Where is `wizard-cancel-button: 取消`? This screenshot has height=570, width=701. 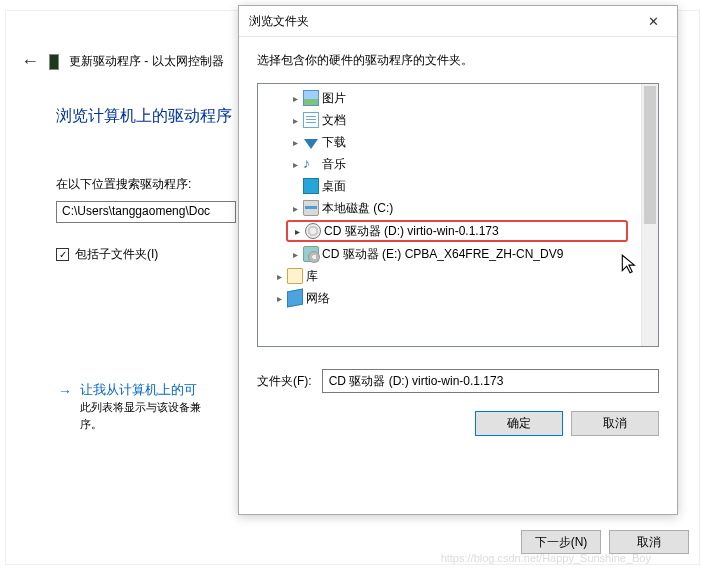
wizard-cancel-button: 取消 is located at coordinates (649, 542).